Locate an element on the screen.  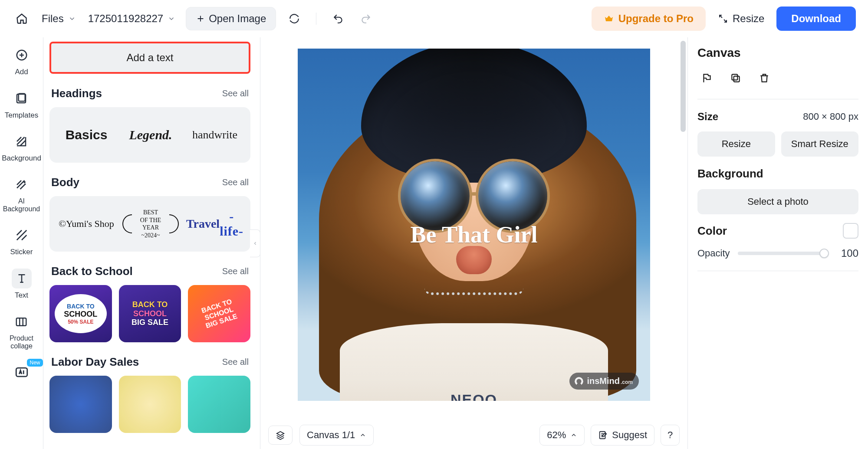
left-panel-collapse is located at coordinates (255, 243).